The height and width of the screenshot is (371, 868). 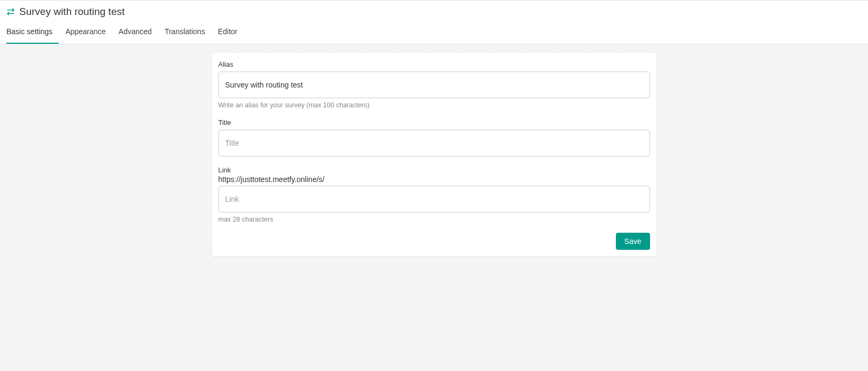 What do you see at coordinates (434, 241) in the screenshot?
I see `actions: Save` at bounding box center [434, 241].